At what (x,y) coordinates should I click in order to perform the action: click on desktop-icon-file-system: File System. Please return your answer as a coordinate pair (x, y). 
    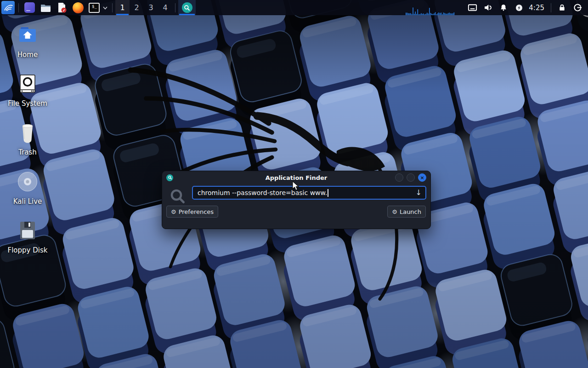
    Looking at the image, I should click on (28, 90).